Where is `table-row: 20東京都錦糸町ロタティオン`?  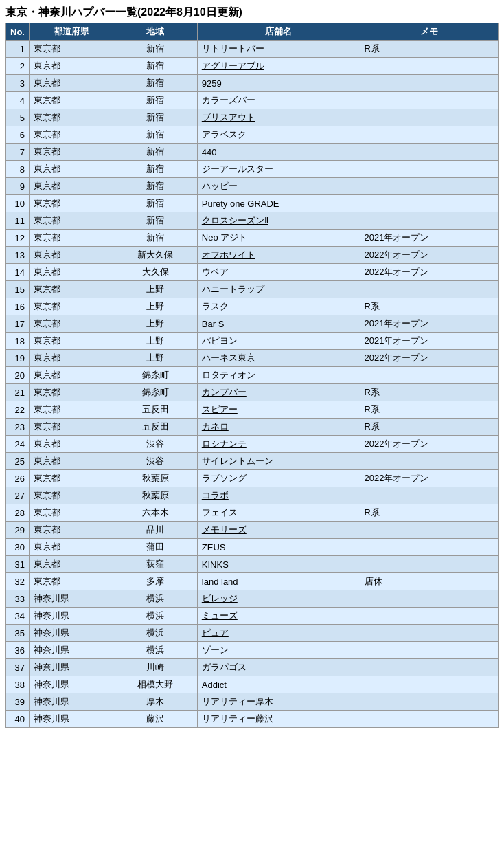 table-row: 20東京都錦糸町ロタティオン is located at coordinates (253, 375).